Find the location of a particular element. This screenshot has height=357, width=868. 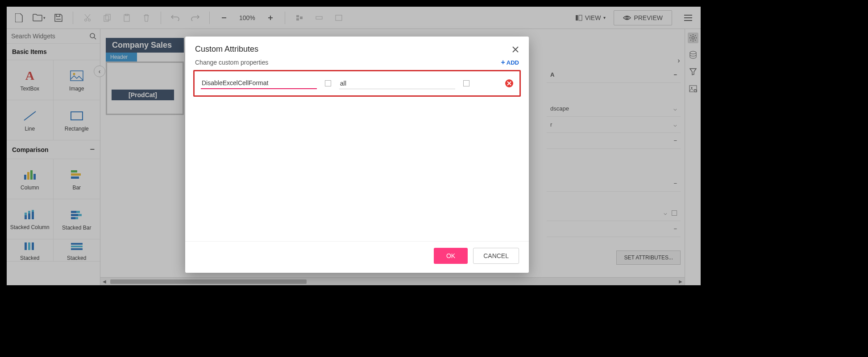

new-file-button is located at coordinates (19, 18).